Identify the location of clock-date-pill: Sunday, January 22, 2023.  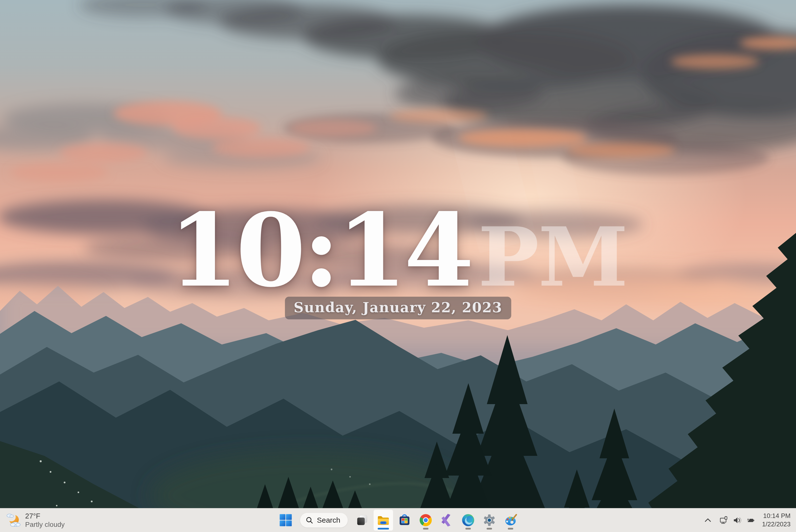
(398, 308).